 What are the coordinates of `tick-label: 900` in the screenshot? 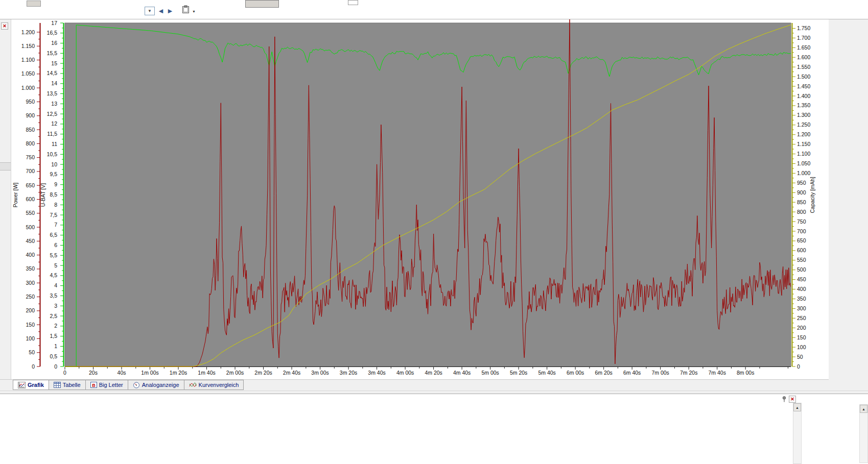 It's located at (30, 115).